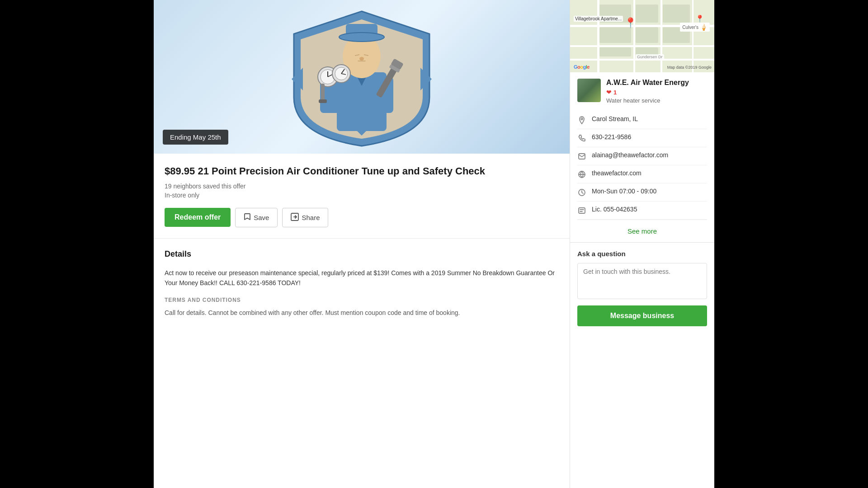  Describe the element at coordinates (642, 192) in the screenshot. I see `business-hours-row: Mon-Sun 07:00 - 09:00` at that location.